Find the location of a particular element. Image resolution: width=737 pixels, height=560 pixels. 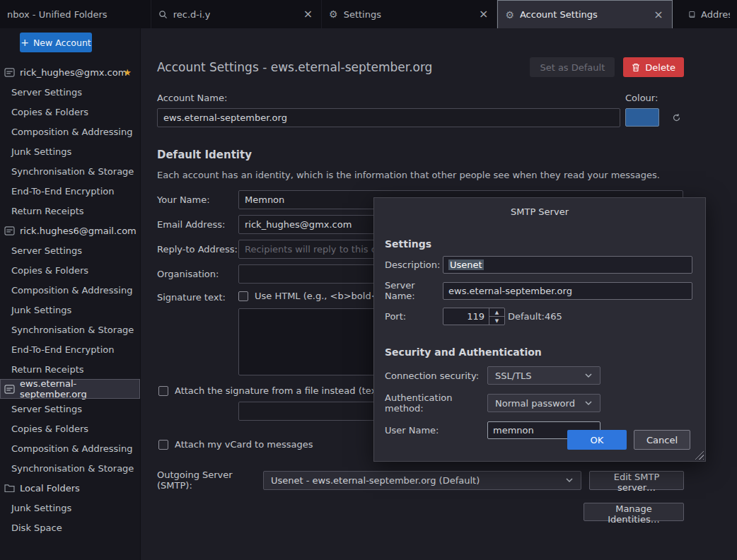

attach-vcard-checkbox is located at coordinates (163, 445).